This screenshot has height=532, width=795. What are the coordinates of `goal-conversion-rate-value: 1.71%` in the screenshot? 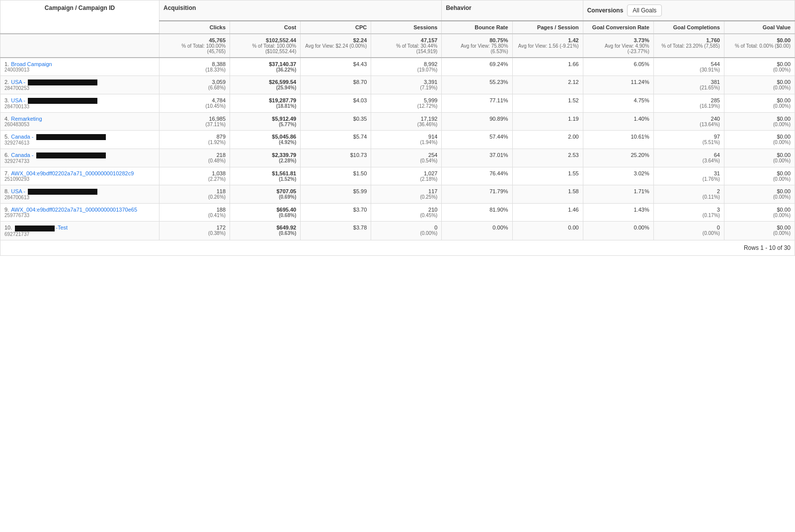 It's located at (618, 191).